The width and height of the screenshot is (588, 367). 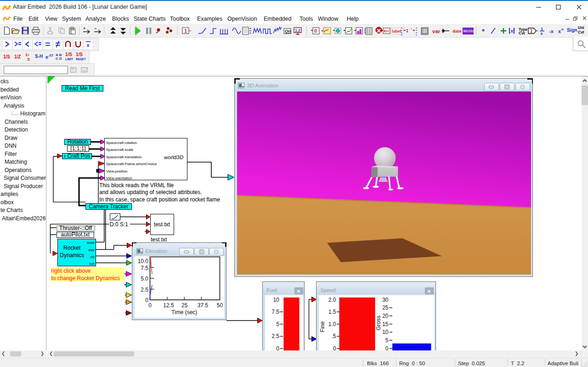 What do you see at coordinates (385, 324) in the screenshot?
I see `svg-text: 15` at bounding box center [385, 324].